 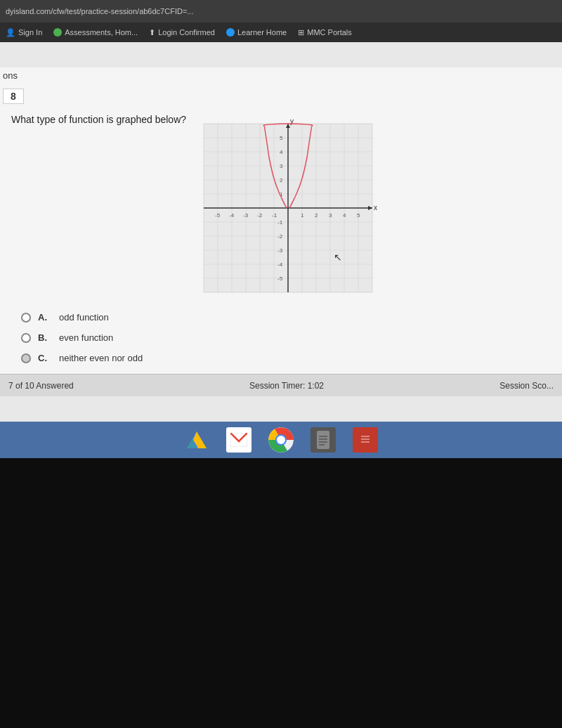 What do you see at coordinates (287, 386) in the screenshot?
I see `session-timer: Session Timer: 1:02` at bounding box center [287, 386].